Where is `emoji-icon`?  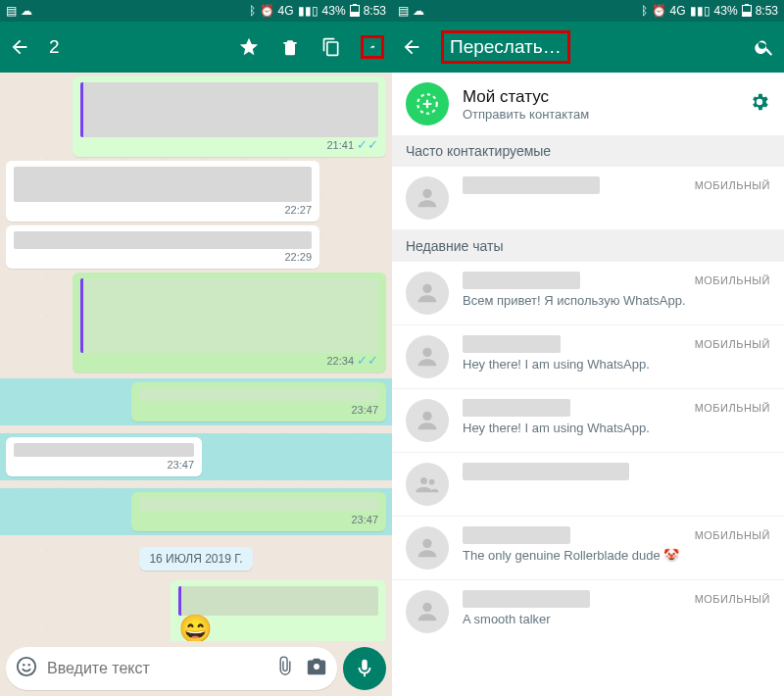 emoji-icon is located at coordinates (26, 669).